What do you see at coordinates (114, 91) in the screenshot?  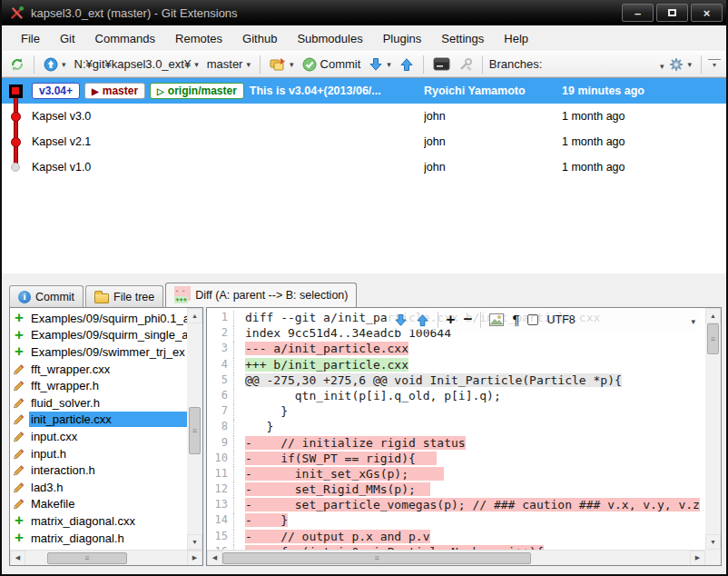 I see `ref-badge-branch: ▶master` at bounding box center [114, 91].